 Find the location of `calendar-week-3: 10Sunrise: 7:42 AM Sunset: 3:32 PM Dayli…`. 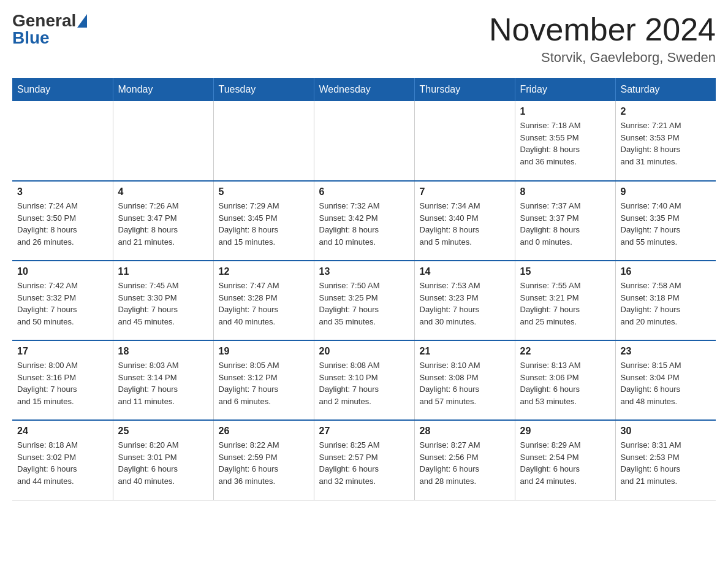

calendar-week-3: 10Sunrise: 7:42 AM Sunset: 3:32 PM Dayli… is located at coordinates (364, 301).